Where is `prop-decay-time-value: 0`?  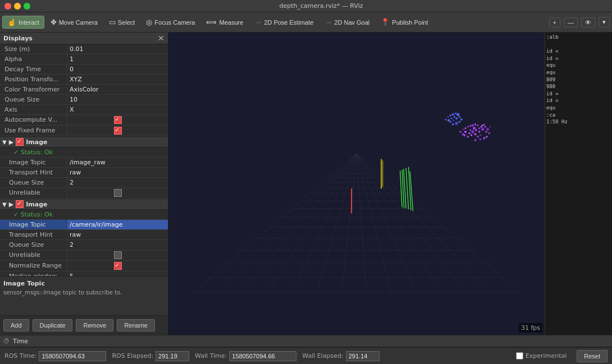 prop-decay-time-value: 0 is located at coordinates (118, 70).